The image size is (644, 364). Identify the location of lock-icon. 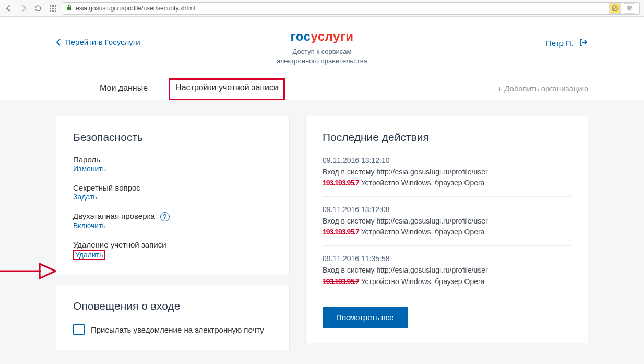
(69, 8).